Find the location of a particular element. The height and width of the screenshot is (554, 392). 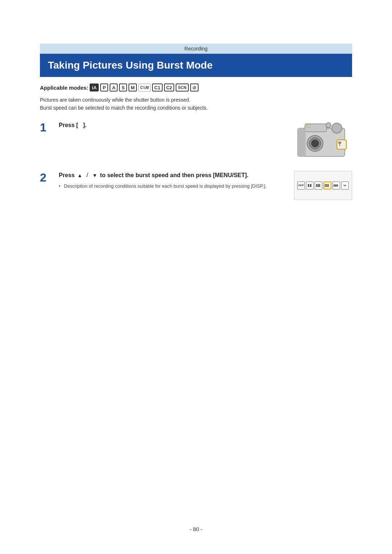

down-arrow-icon: ▼ is located at coordinates (95, 175).